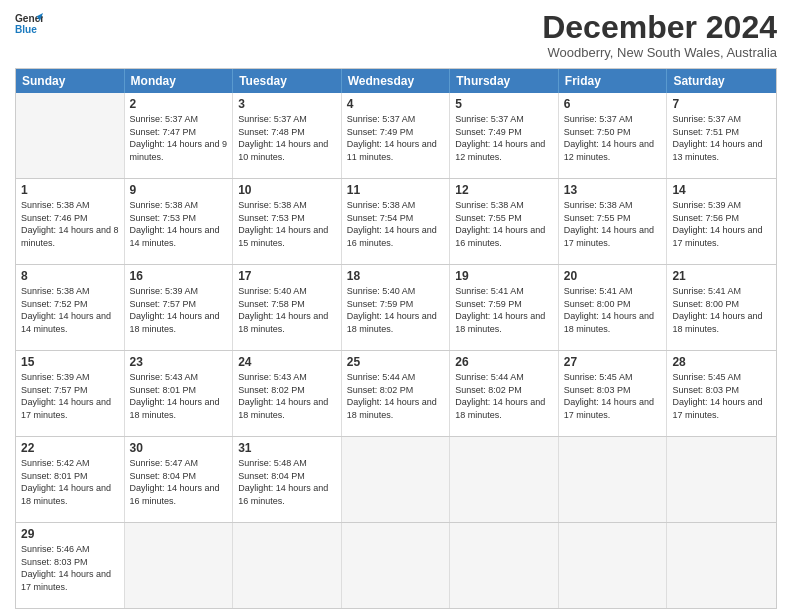 The image size is (792, 612). I want to click on day-number: 28, so click(722, 362).